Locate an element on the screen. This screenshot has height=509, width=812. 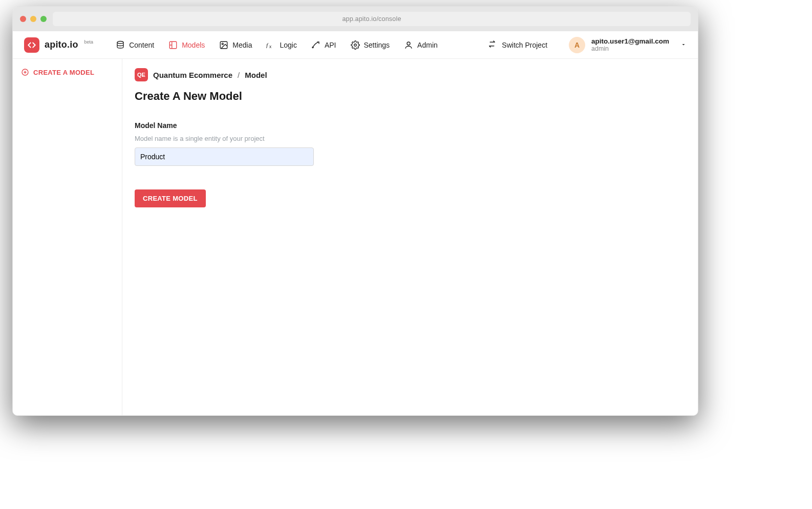
titlebar: app.apito.io/console is located at coordinates (355, 19).